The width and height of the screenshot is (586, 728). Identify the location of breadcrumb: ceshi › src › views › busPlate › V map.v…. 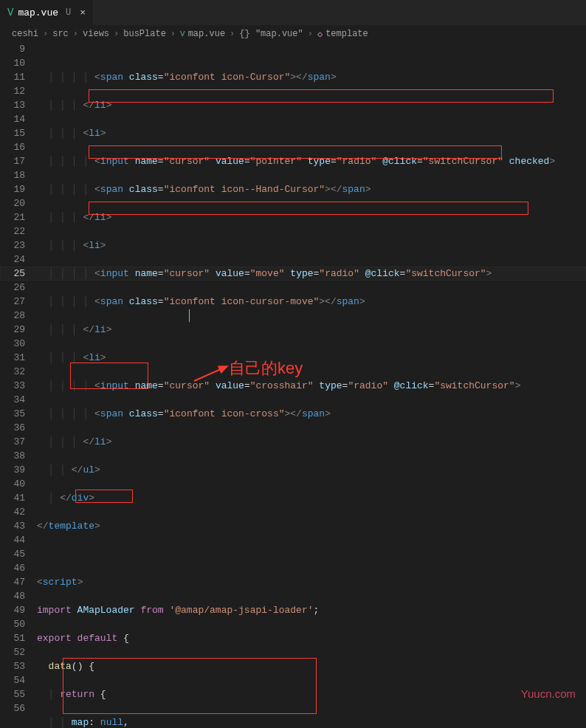
(293, 34).